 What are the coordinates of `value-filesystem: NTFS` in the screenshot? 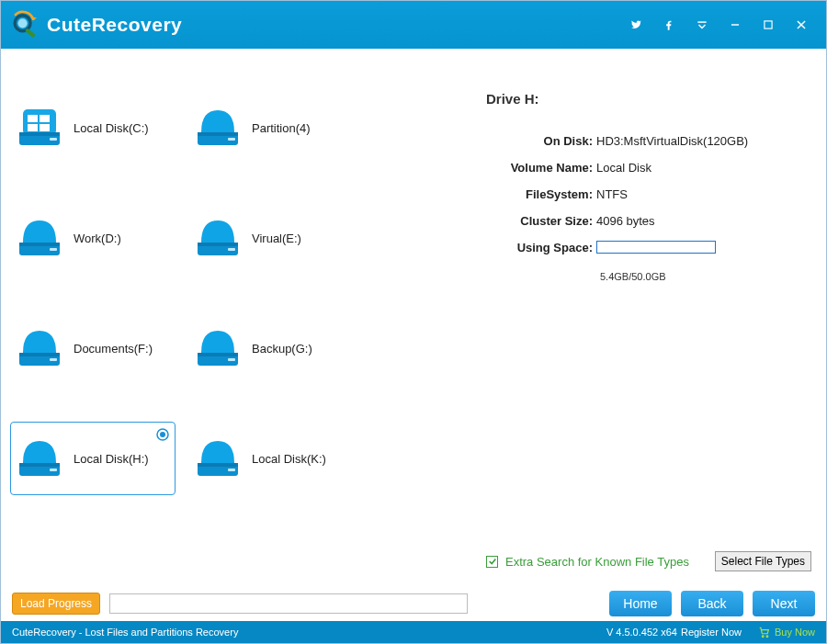 It's located at (612, 195).